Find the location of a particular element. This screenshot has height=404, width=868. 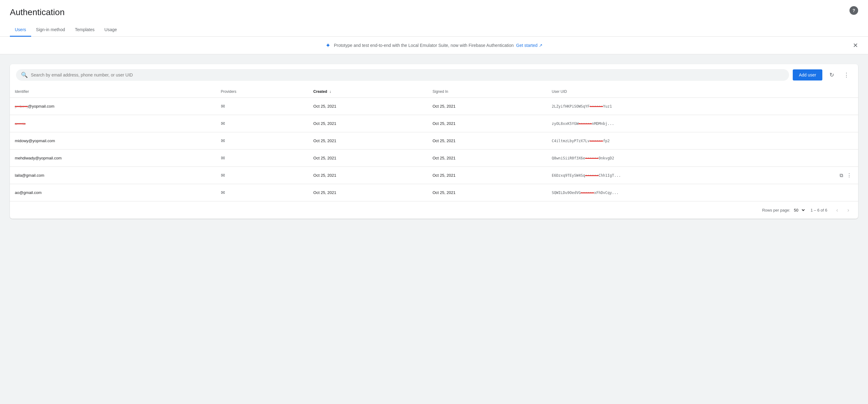

search-icon: 🔍 is located at coordinates (24, 75).